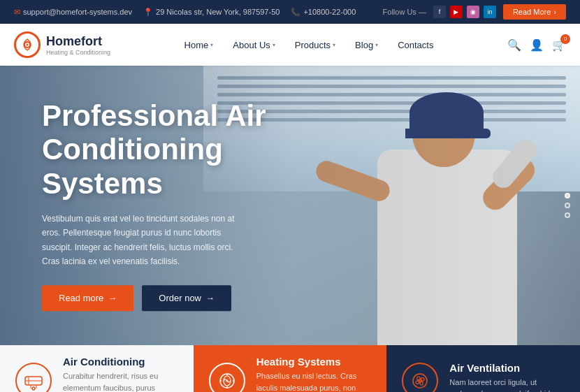 This screenshot has height=392, width=580. What do you see at coordinates (78, 45) in the screenshot?
I see `logo-text: Homefort Heating & Conditioning` at bounding box center [78, 45].